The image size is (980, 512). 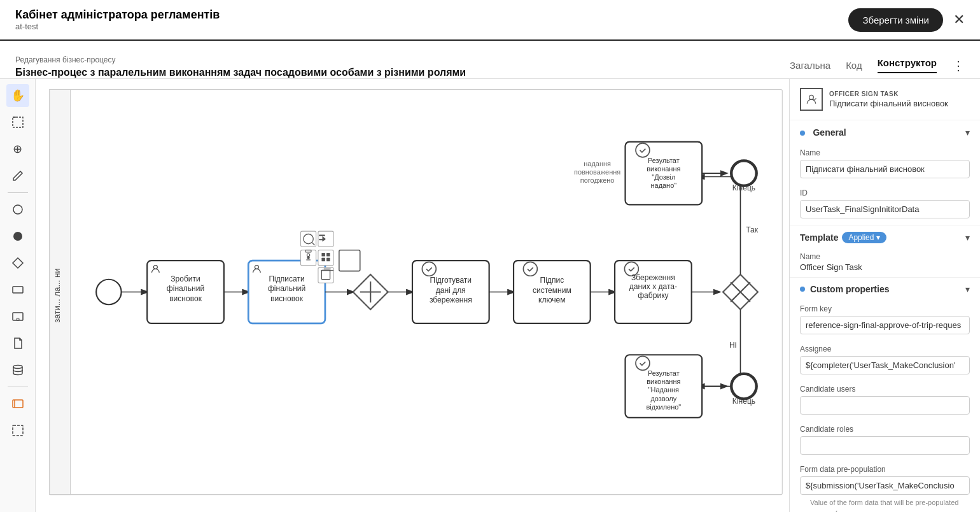 I want to click on id-label: ID, so click(x=885, y=193).